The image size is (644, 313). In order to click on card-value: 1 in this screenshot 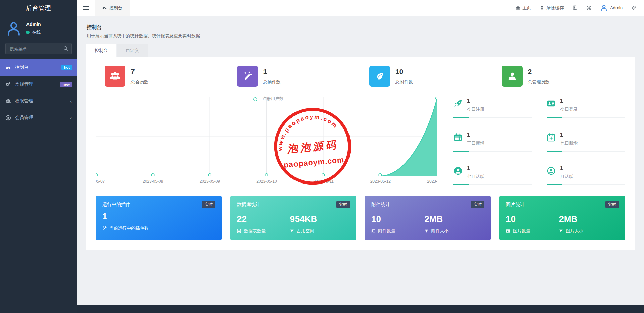, I will do `click(159, 216)`.